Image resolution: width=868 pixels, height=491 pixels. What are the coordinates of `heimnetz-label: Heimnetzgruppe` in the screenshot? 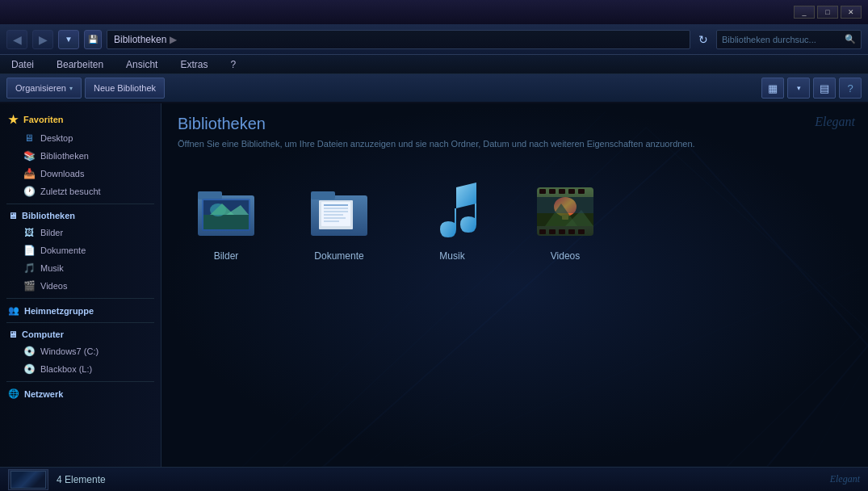 It's located at (59, 311).